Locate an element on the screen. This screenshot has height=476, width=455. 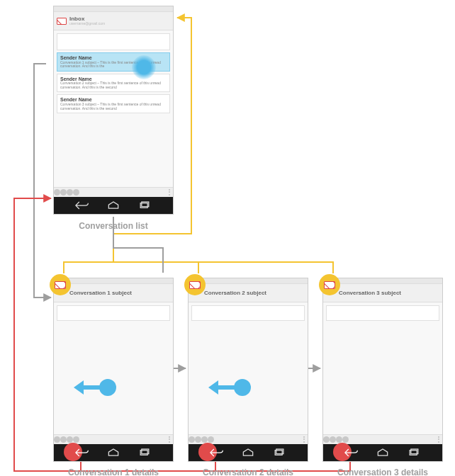
phone-conversation-1: Conversation 1 subject is located at coordinates (113, 370).